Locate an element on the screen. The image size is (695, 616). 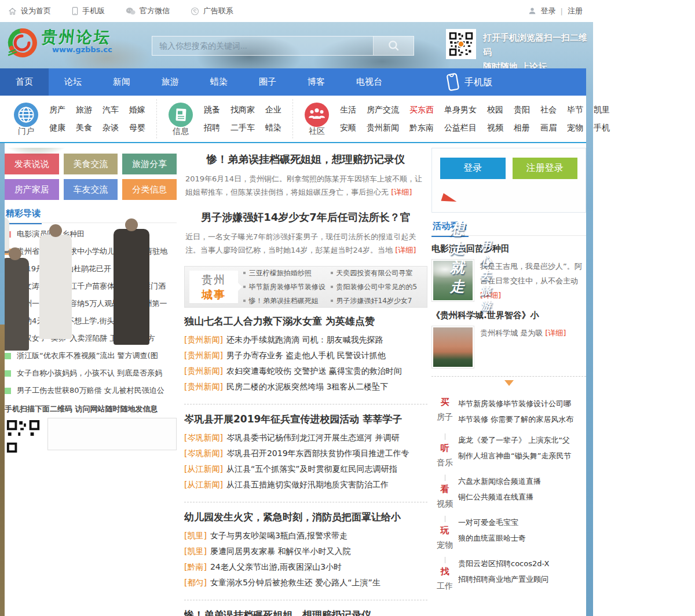
category-link: 视频 is located at coordinates (495, 128).